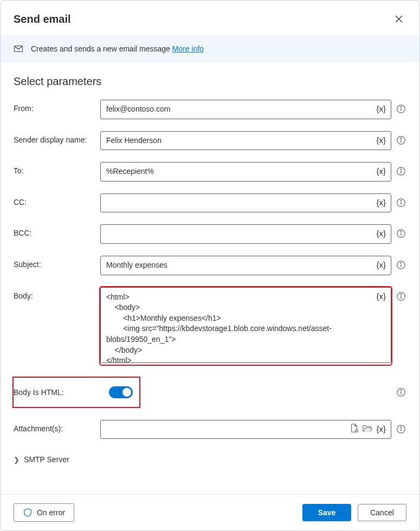 The width and height of the screenshot is (420, 531). What do you see at coordinates (210, 81) in the screenshot?
I see `section-title: Select parameters` at bounding box center [210, 81].